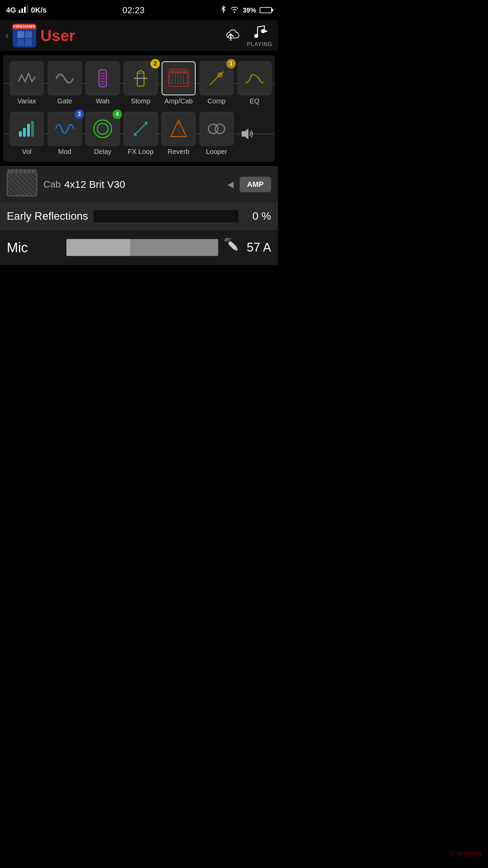 This screenshot has width=488, height=868. What do you see at coordinates (27, 134) in the screenshot?
I see `fx-vol: Vol` at bounding box center [27, 134].